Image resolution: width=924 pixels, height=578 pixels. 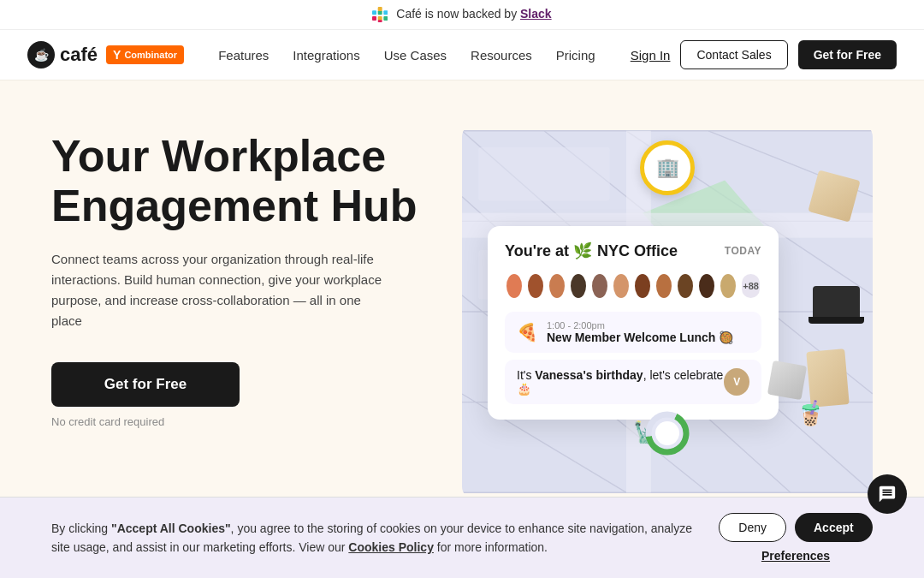 What do you see at coordinates (763, 55) in the screenshot?
I see `nav-actions: Sign In Contact Sales Get for Free` at bounding box center [763, 55].